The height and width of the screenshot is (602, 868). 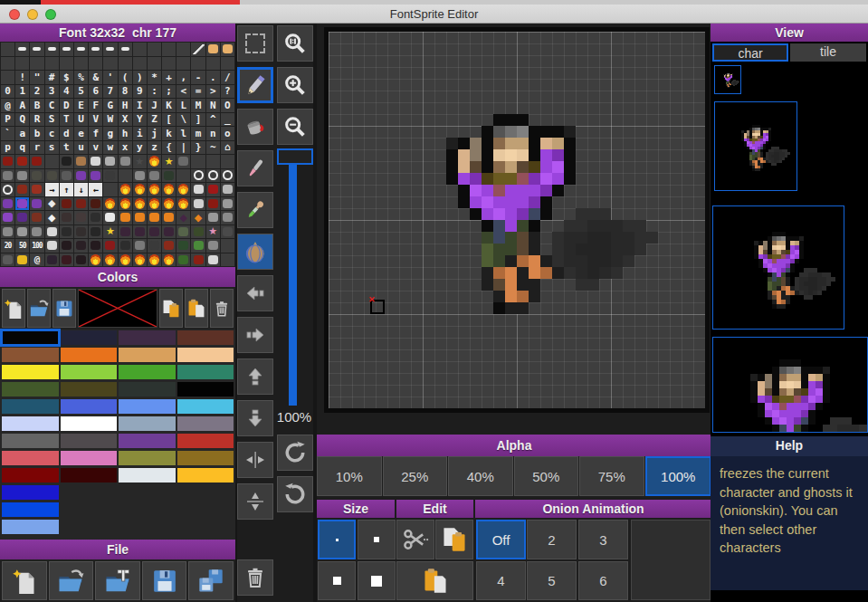 I want to click on char-grid-cell: (, so click(x=125, y=78).